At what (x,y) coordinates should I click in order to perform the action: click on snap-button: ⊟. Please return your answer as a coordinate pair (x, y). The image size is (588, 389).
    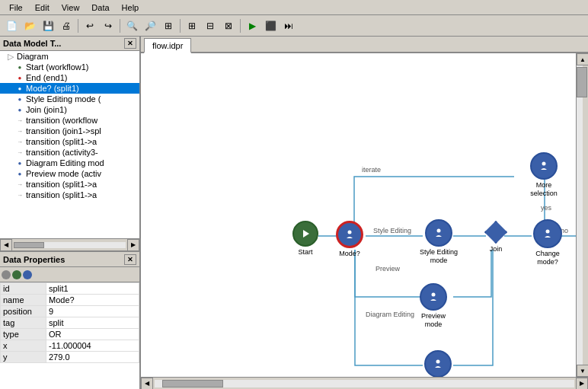
    Looking at the image, I should click on (210, 26).